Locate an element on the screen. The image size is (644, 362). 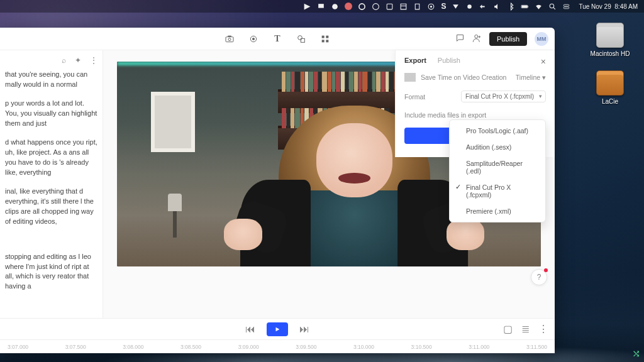
skip-back-icon: ⏮ is located at coordinates (250, 329).